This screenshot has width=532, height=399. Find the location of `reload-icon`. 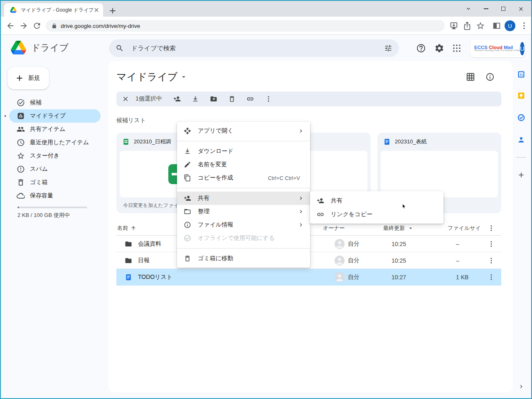

reload-icon is located at coordinates (37, 26).